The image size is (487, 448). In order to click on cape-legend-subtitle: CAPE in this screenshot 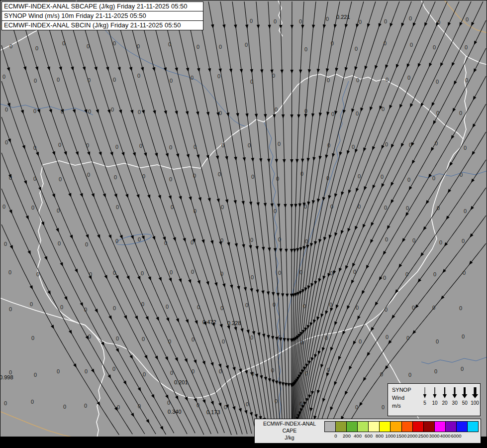, I will do `click(290, 431)`.